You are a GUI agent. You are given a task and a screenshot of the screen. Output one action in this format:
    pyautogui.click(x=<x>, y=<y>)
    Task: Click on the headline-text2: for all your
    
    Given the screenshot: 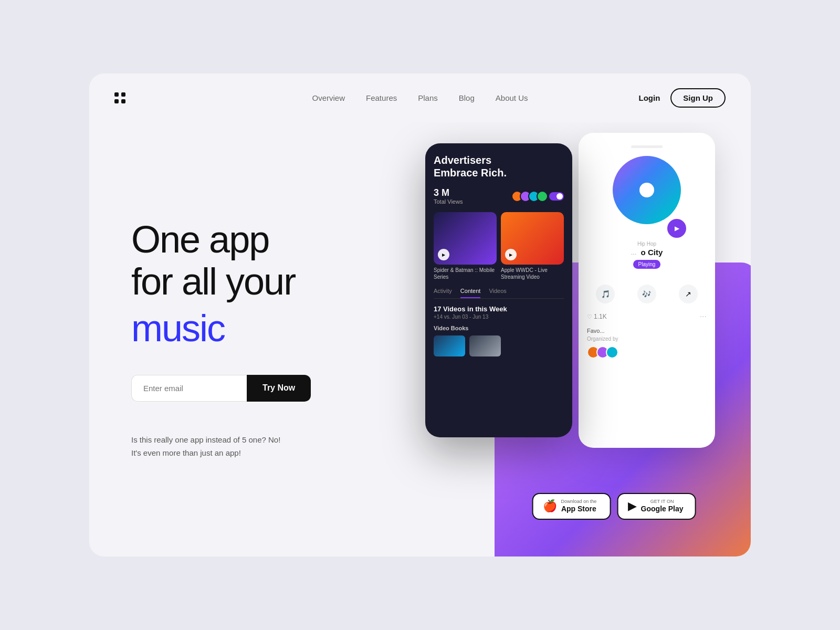 What is the action you would take?
    pyautogui.click(x=213, y=281)
    